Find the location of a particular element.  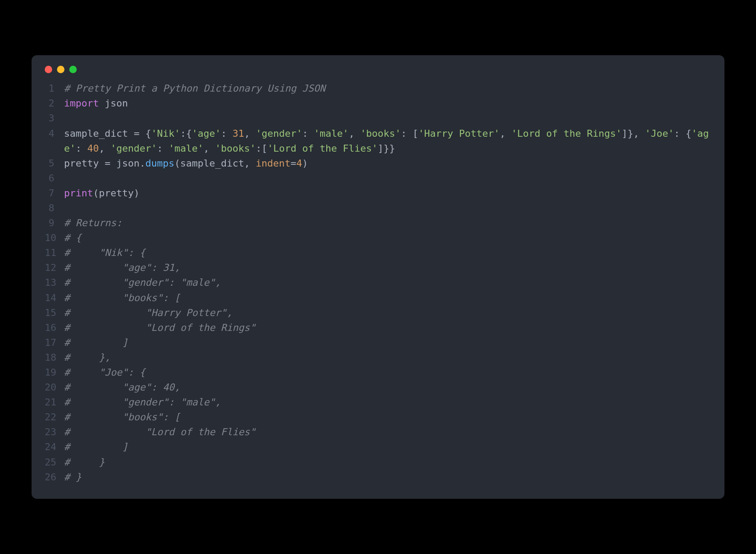

line-content: # "age": 40, is located at coordinates (388, 387).